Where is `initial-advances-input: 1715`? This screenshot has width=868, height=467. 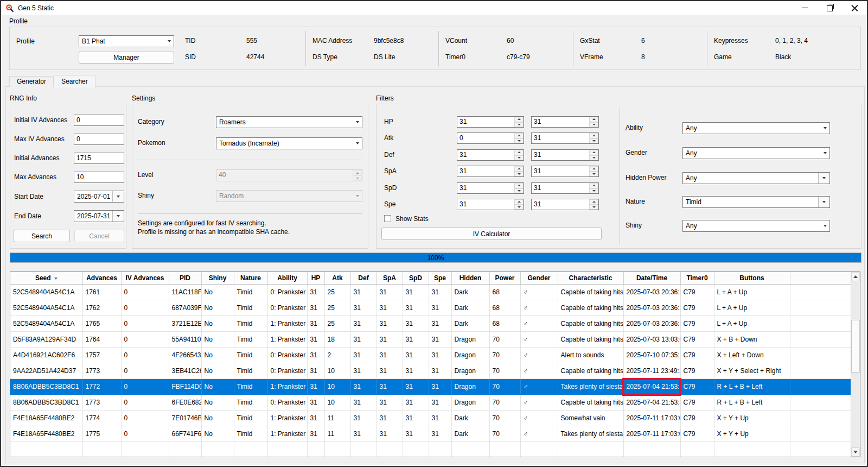
initial-advances-input: 1715 is located at coordinates (99, 159).